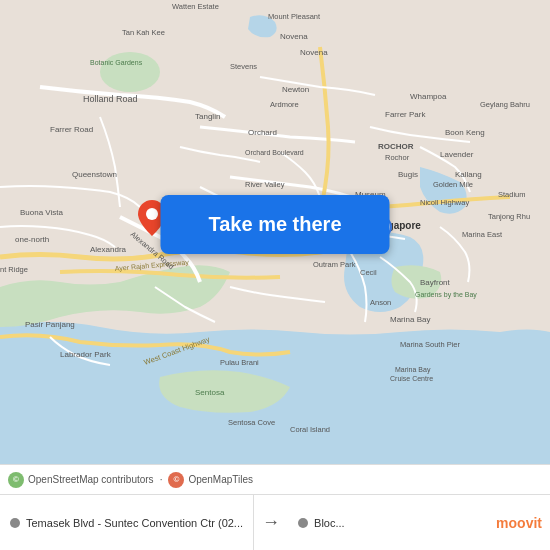  Describe the element at coordinates (457, 154) in the screenshot. I see `svg-text: Lavender` at that location.